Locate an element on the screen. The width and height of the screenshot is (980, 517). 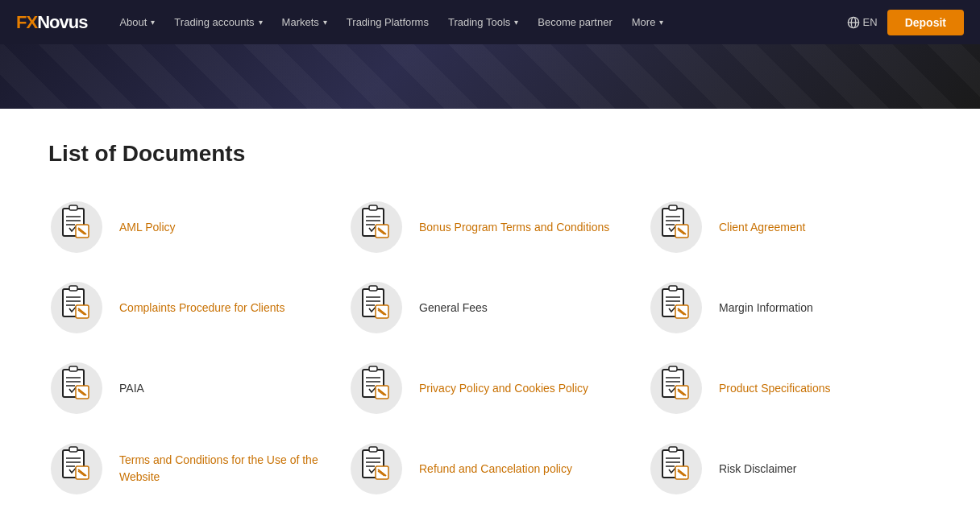
doc-client-agreement: Client Agreement is located at coordinates (790, 227).